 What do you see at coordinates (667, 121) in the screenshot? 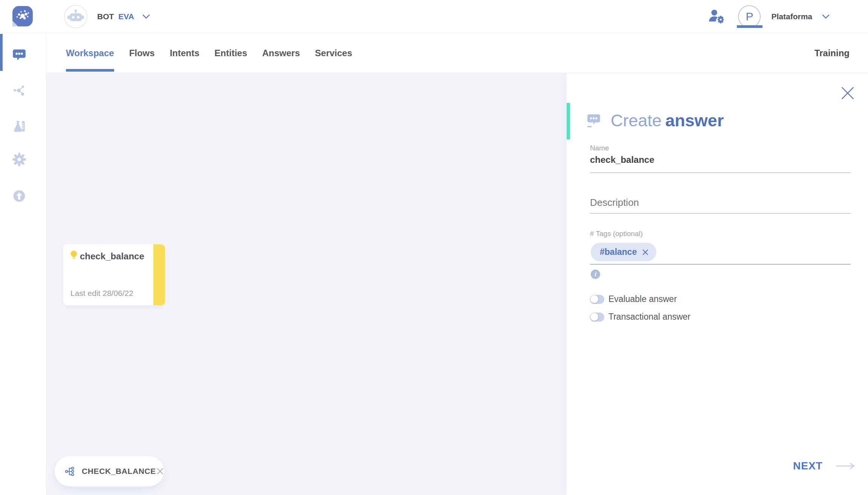
I see `panel-title: Createanswer` at bounding box center [667, 121].